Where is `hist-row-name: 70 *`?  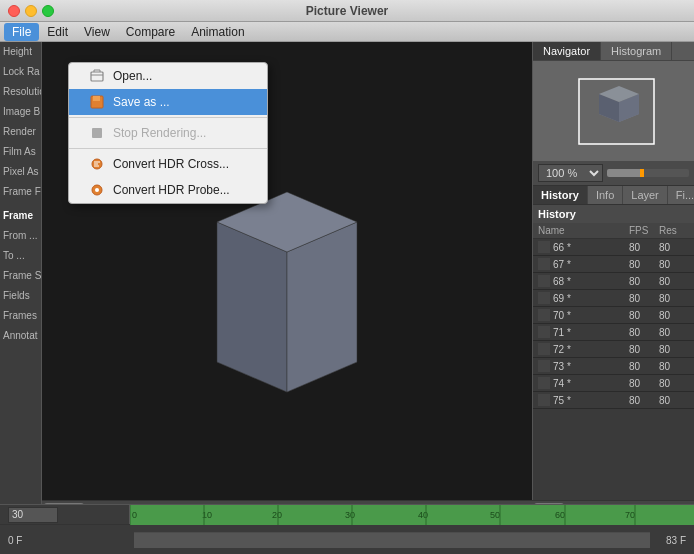
hist-row-name: 70 * is located at coordinates (584, 315).